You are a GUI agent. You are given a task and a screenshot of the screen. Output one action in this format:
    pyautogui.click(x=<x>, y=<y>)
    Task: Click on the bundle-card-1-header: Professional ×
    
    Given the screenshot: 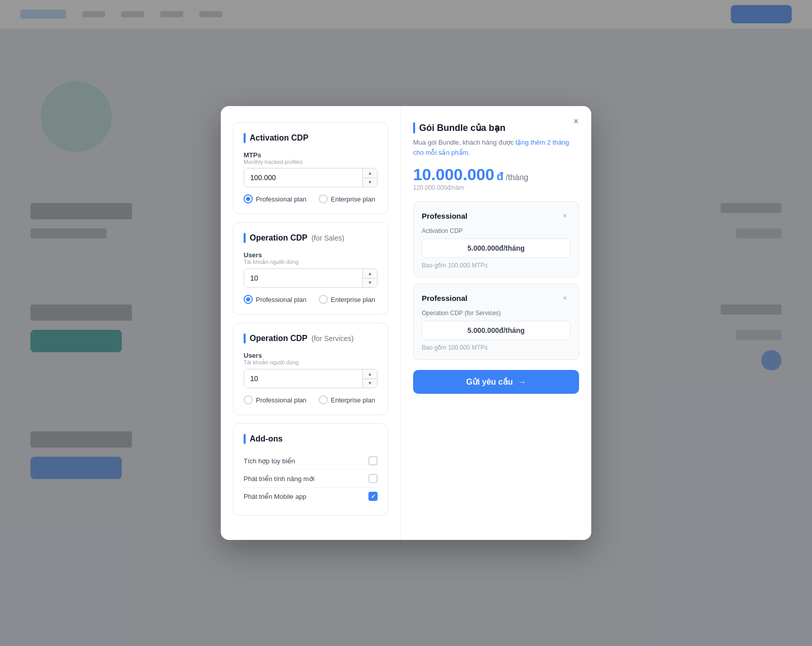 What is the action you would take?
    pyautogui.click(x=496, y=298)
    